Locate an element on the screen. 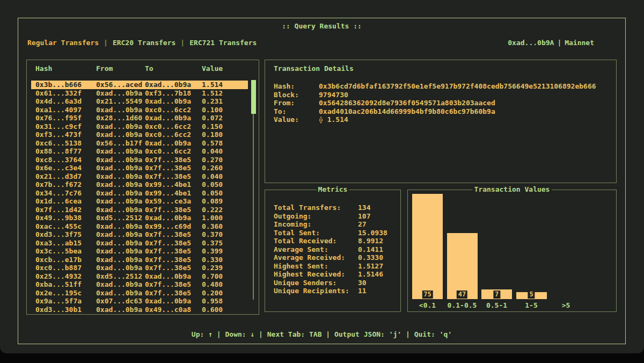 This screenshot has height=363, width=644. bar-category-label: 0.1-0.5 is located at coordinates (463, 305).